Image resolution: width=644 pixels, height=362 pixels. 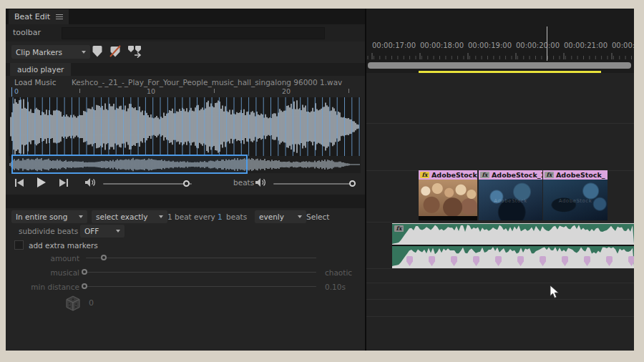 What do you see at coordinates (513, 246) in the screenshot?
I see `audio-clip: fx` at bounding box center [513, 246].